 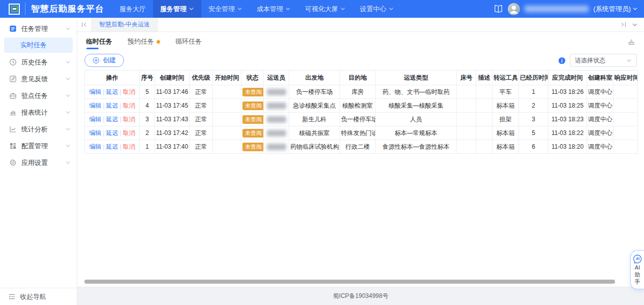 What do you see at coordinates (361, 296) in the screenshot?
I see `footer: 蜀ICP备19034998号` at bounding box center [361, 296].